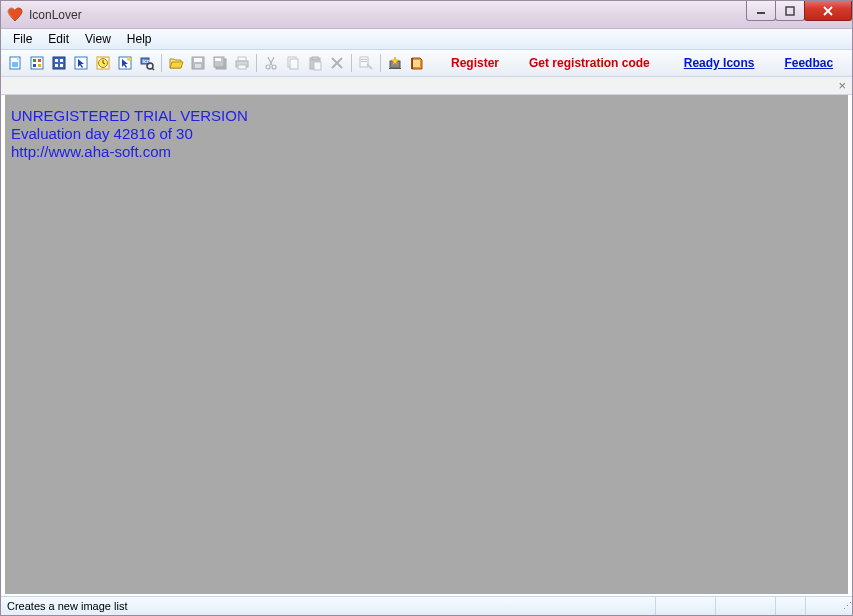 This screenshot has height=616, width=853. What do you see at coordinates (130, 134) in the screenshot?
I see `trial-line2: Evaluation day 42816 of 30` at bounding box center [130, 134].